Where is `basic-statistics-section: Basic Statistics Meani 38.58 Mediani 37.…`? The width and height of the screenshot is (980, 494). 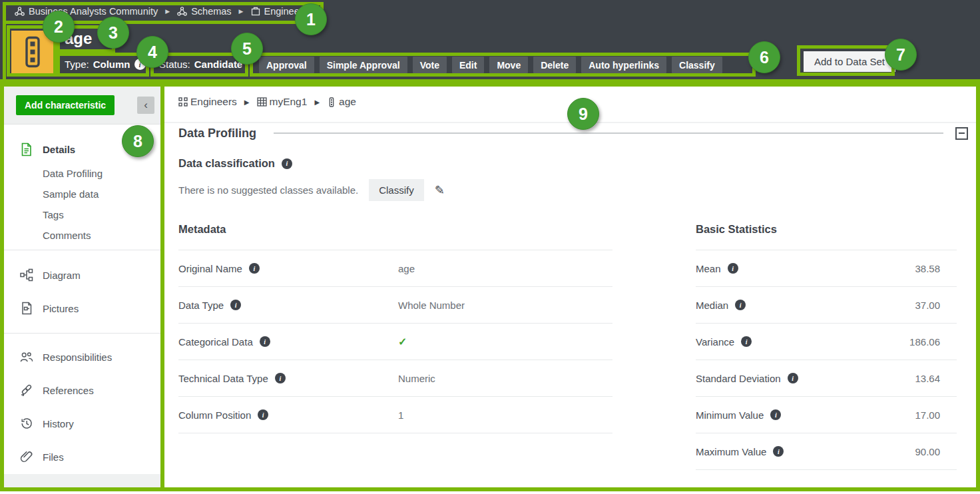 basic-statistics-section: Basic Statistics Meani 38.58 Mediani 37.… is located at coordinates (826, 346).